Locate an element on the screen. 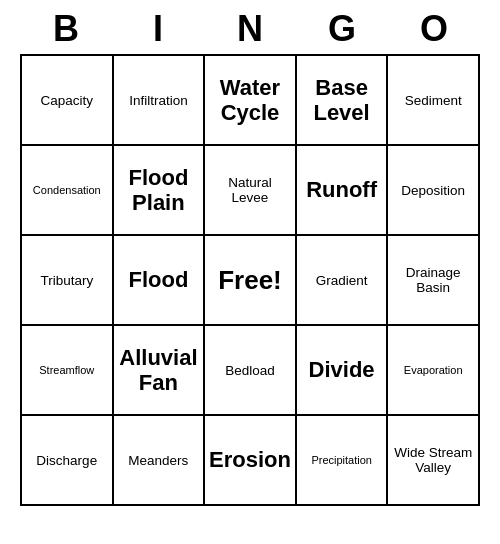 The image size is (500, 544). title-g: G is located at coordinates (342, 29).